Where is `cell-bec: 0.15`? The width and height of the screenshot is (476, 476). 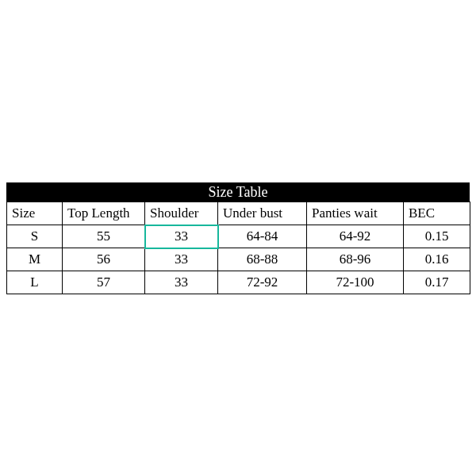 cell-bec: 0.15 is located at coordinates (437, 236).